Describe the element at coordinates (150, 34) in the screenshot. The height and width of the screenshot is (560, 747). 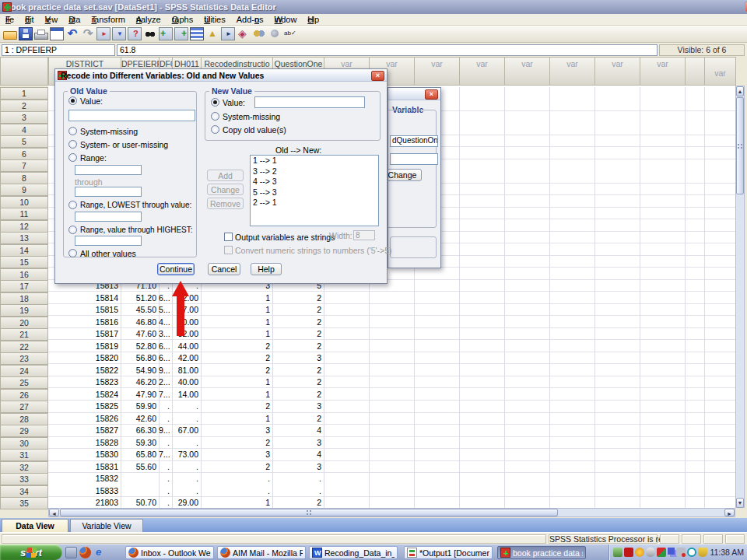
I see `find-icon` at that location.